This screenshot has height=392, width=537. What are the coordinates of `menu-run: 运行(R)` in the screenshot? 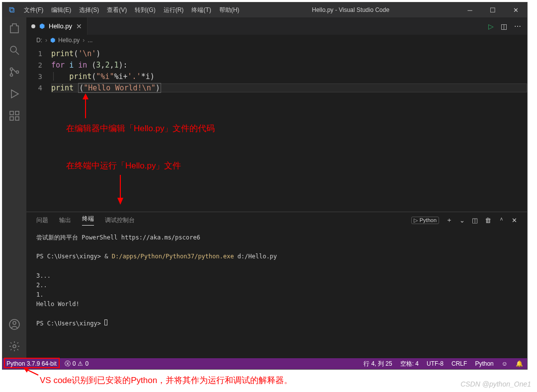 It's located at (174, 10).